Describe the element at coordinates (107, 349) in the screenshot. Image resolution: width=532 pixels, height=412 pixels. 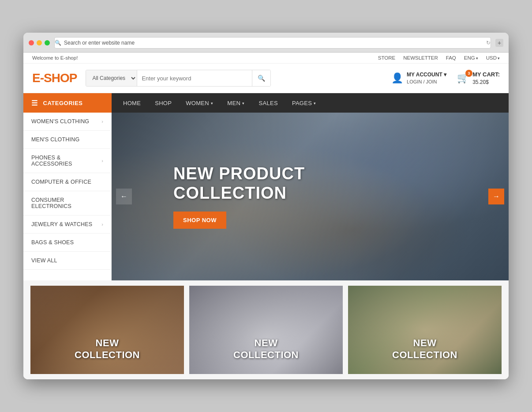
I see `banner-1-content: NEW COLLECTION` at that location.